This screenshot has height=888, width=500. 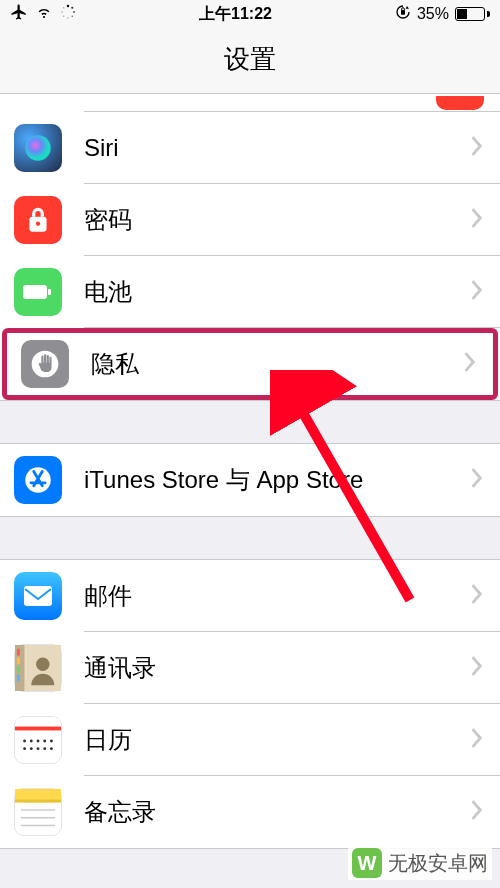 What do you see at coordinates (38, 480) in the screenshot?
I see `appstore-icon` at bounding box center [38, 480].